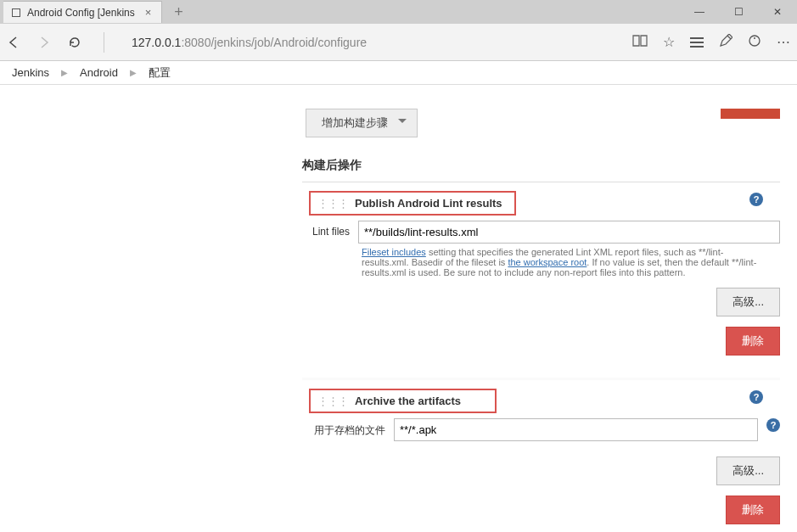 The image size is (797, 532). What do you see at coordinates (562, 262) in the screenshot?
I see `lint-files-description: Fileset includes setting that specifies …` at bounding box center [562, 262].